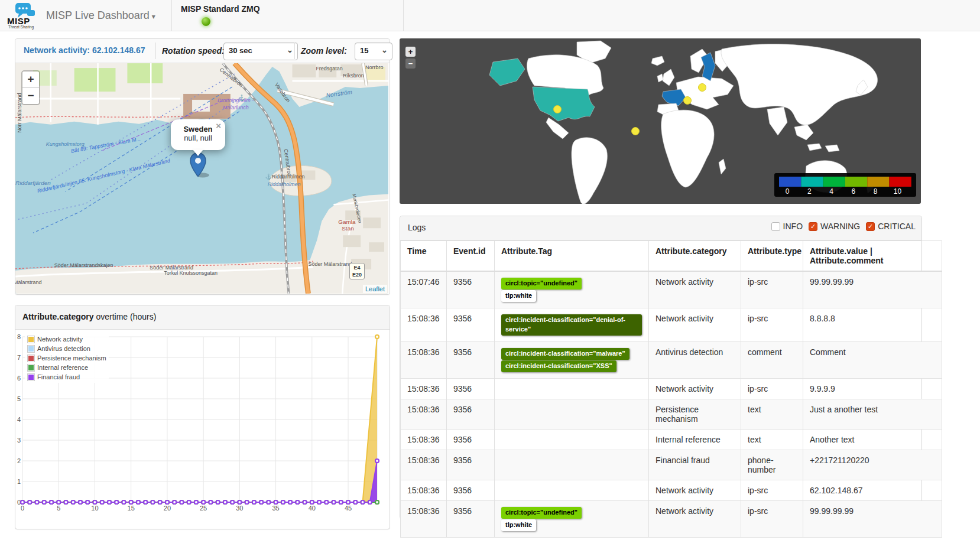  Describe the element at coordinates (891, 226) in the screenshot. I see `filter-critical: ✓CRITICAL` at that location.